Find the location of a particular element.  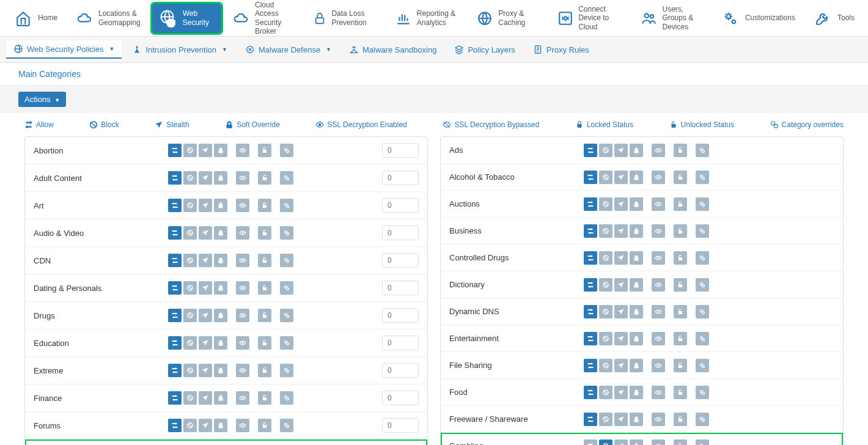

subnav-malware-defense: Malware Defense▼ is located at coordinates (289, 50).